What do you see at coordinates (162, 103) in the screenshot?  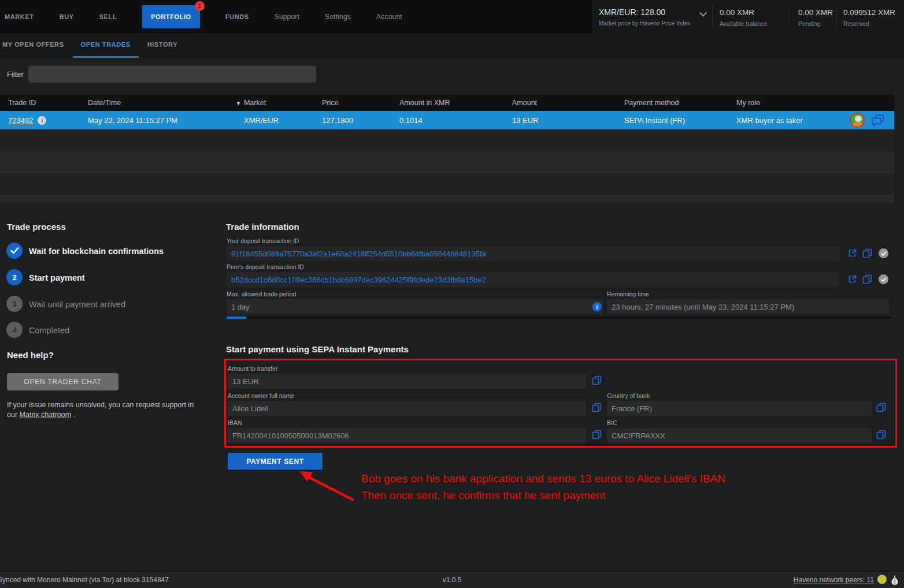 I see `col-datetime: Date/Time` at bounding box center [162, 103].